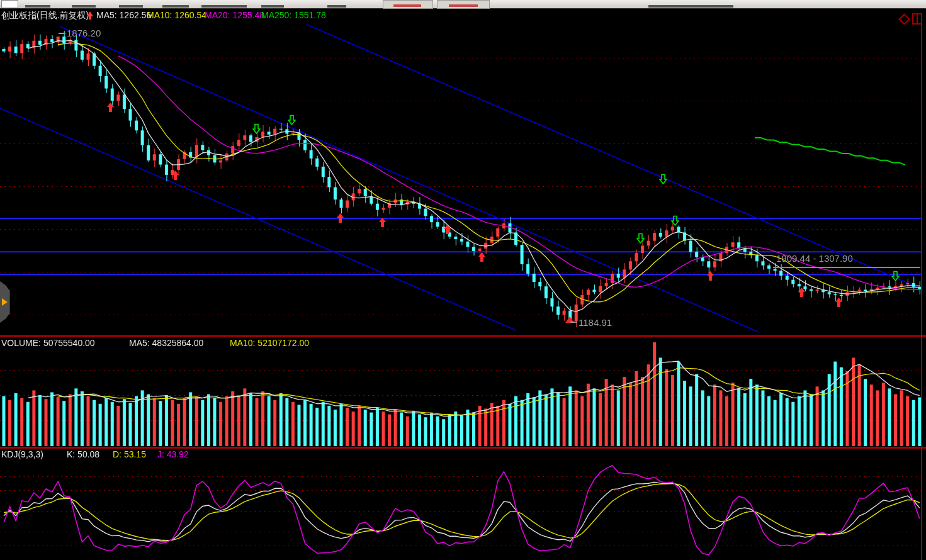  I want to click on volume-readout: VOLUME: 50755540.00, so click(48, 343).